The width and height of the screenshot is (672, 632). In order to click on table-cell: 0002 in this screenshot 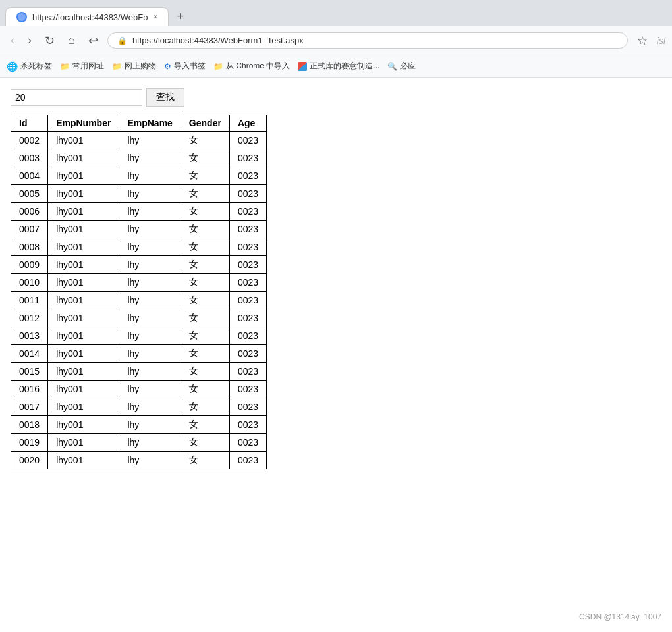, I will do `click(30, 141)`.